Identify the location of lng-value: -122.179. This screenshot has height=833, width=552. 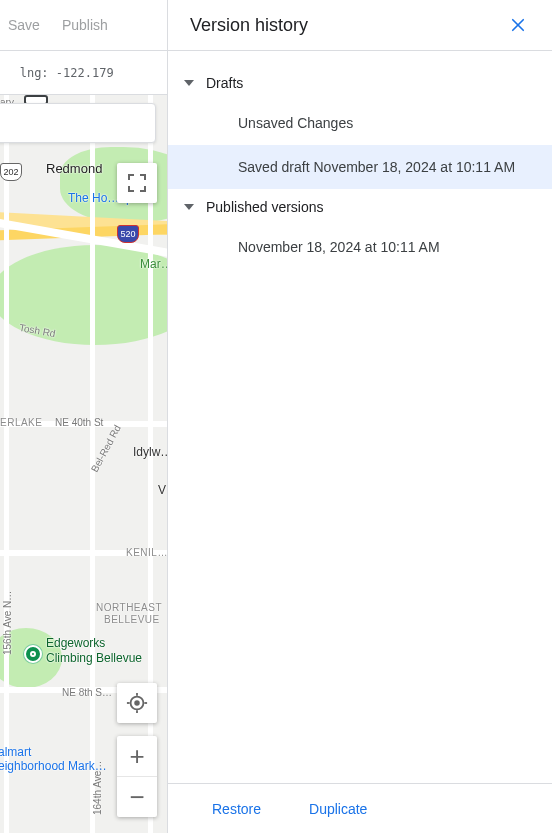
(85, 73).